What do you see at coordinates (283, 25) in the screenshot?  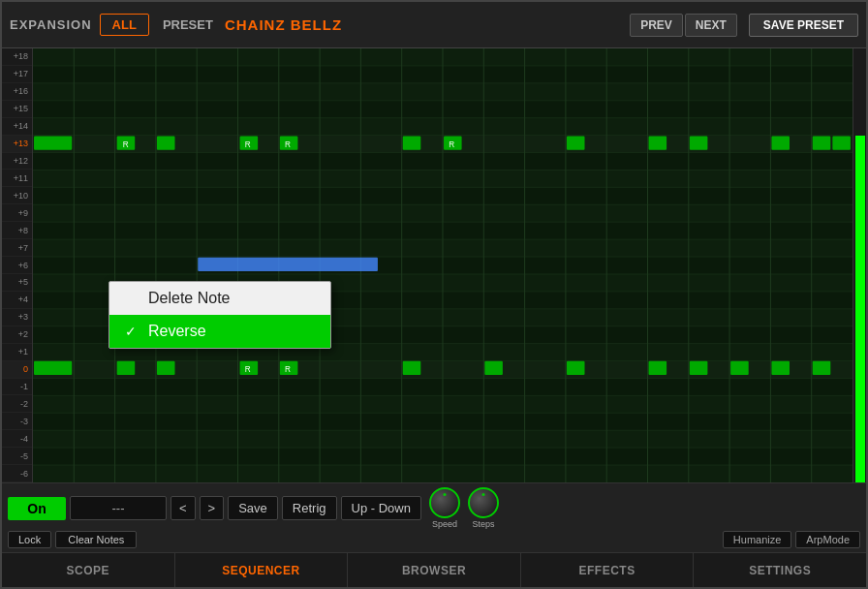 I see `preset-name: CHAINZ BELLZ` at bounding box center [283, 25].